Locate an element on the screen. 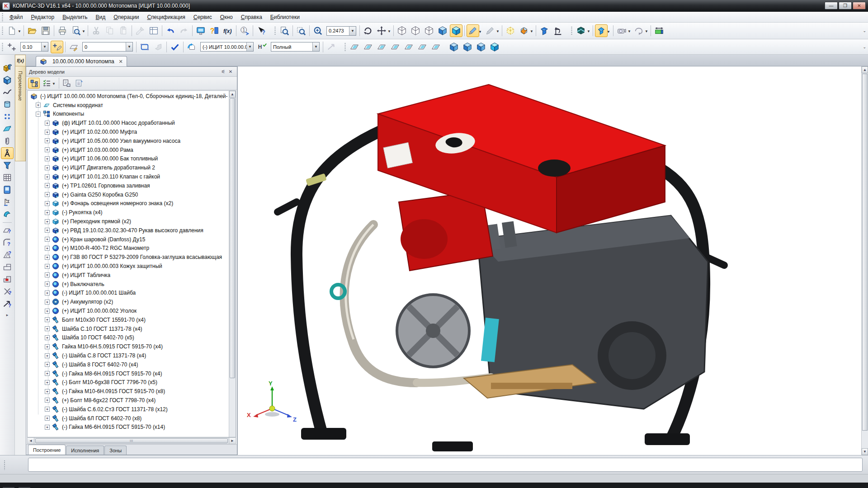 This screenshot has height=488, width=868. tree-node: +Системы координат is located at coordinates (128, 105).